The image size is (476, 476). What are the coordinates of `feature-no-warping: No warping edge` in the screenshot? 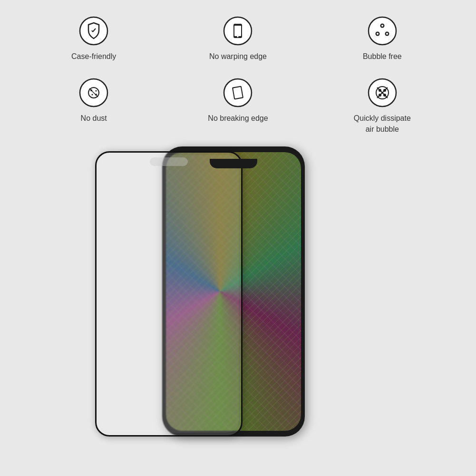 It's located at (238, 38).